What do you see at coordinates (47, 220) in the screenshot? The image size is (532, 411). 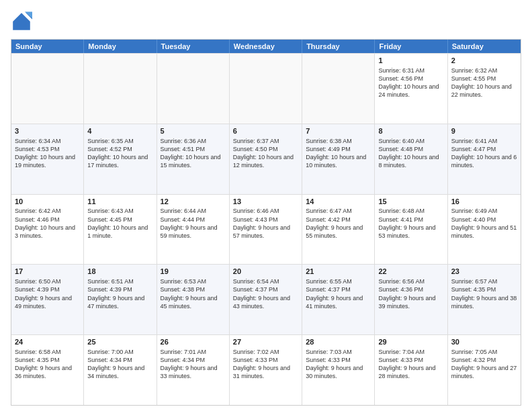 I see `day-info: Sunset: 4:46 PM` at bounding box center [47, 220].